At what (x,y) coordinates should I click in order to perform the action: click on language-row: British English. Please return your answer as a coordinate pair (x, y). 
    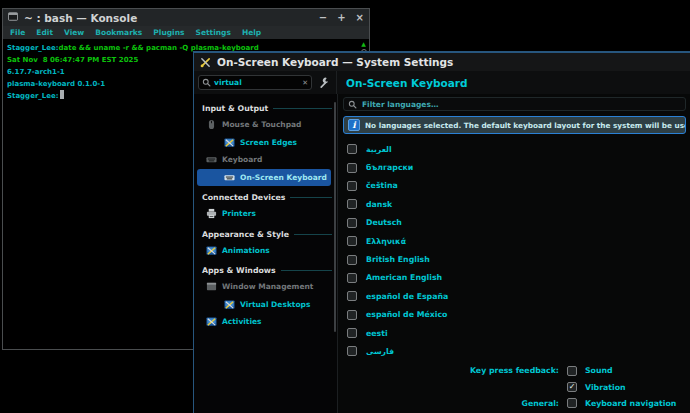
    Looking at the image, I should click on (514, 259).